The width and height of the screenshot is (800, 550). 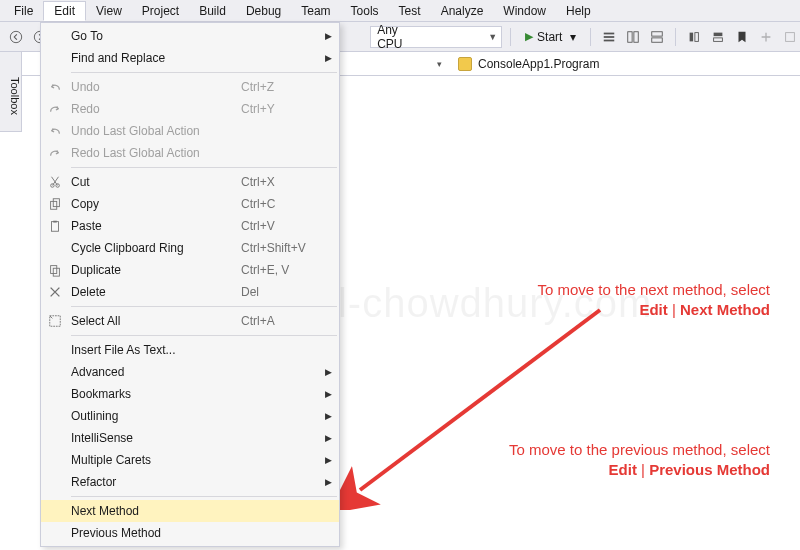 What do you see at coordinates (190, 87) in the screenshot?
I see `menu-item-undo: UndoCtrl+Z` at bounding box center [190, 87].